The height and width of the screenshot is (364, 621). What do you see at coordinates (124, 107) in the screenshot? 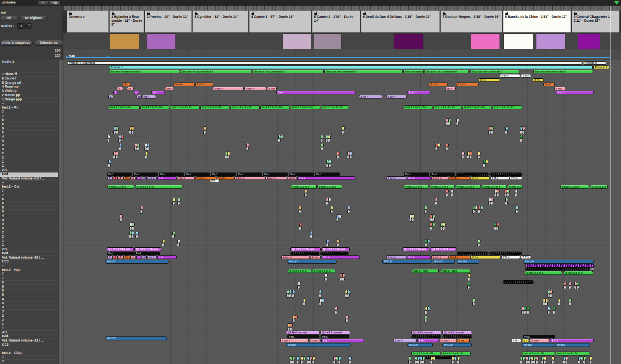
I see `region: Inst.1 1 in 7 - Pn` at bounding box center [124, 107].